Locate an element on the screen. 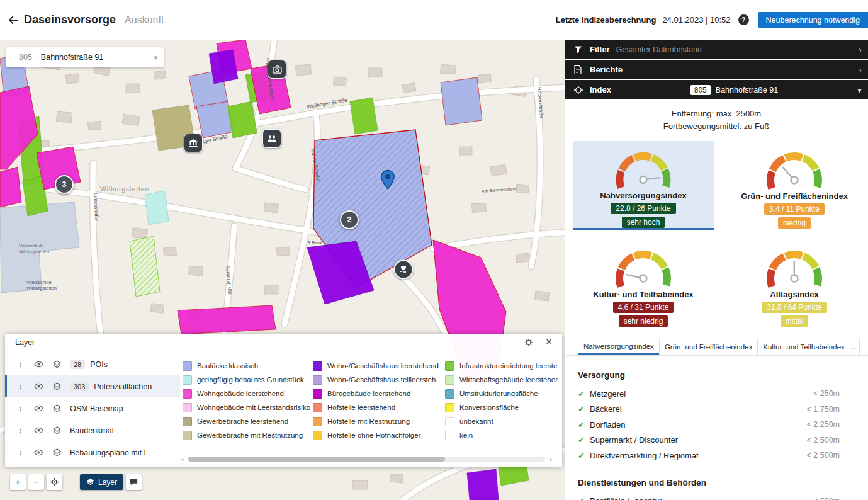 The width and height of the screenshot is (868, 500). tab-kultur-und-teilhabeindex: Kultur- und Teilhabeindex is located at coordinates (804, 347).